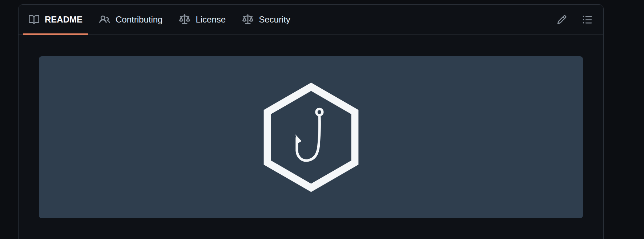  Describe the element at coordinates (131, 20) in the screenshot. I see `tab-contributing: Contributing` at that location.